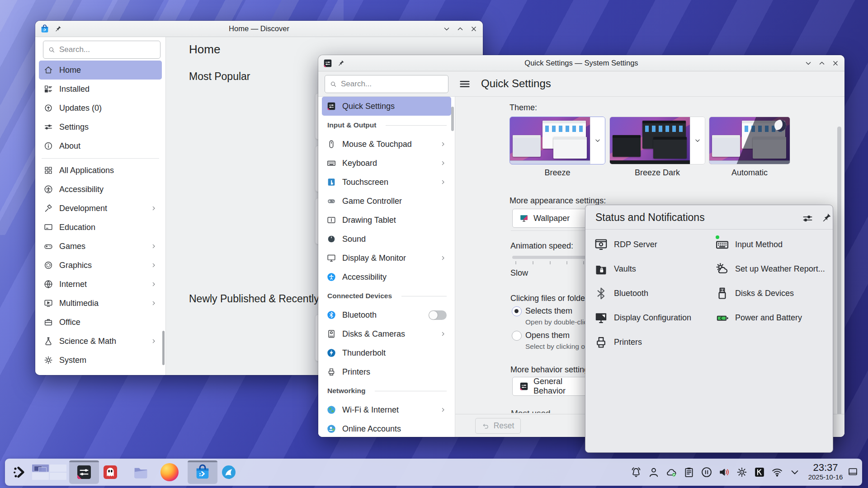  I want to click on breeze-dark-dropdown-button, so click(697, 141).